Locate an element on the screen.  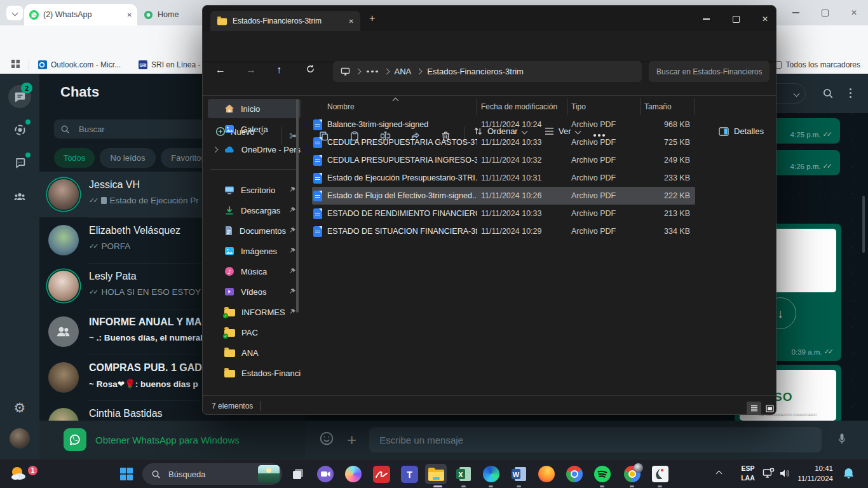
expand-chevron-icon is located at coordinates (215, 149).